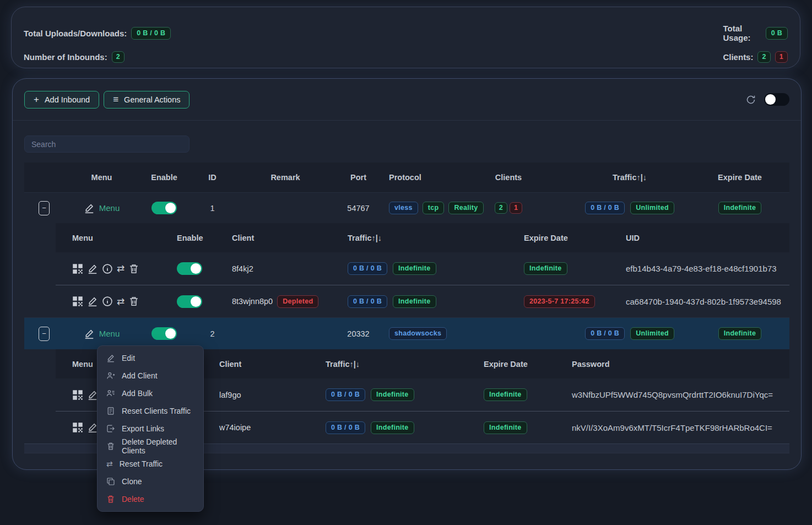 The height and width of the screenshot is (525, 812). Describe the element at coordinates (147, 100) in the screenshot. I see `general-actions-button: ≡ General Actions` at that location.